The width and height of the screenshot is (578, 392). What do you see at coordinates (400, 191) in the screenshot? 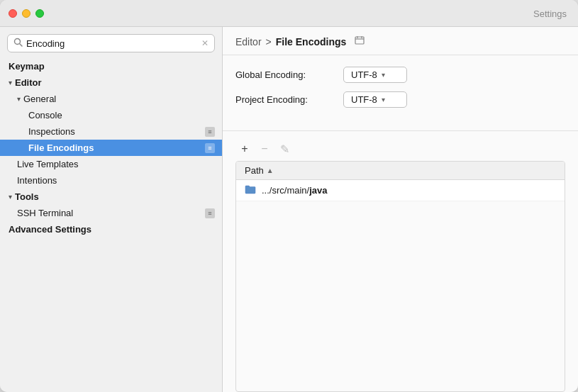
I see `table-row: .../src/main/java` at bounding box center [400, 191].